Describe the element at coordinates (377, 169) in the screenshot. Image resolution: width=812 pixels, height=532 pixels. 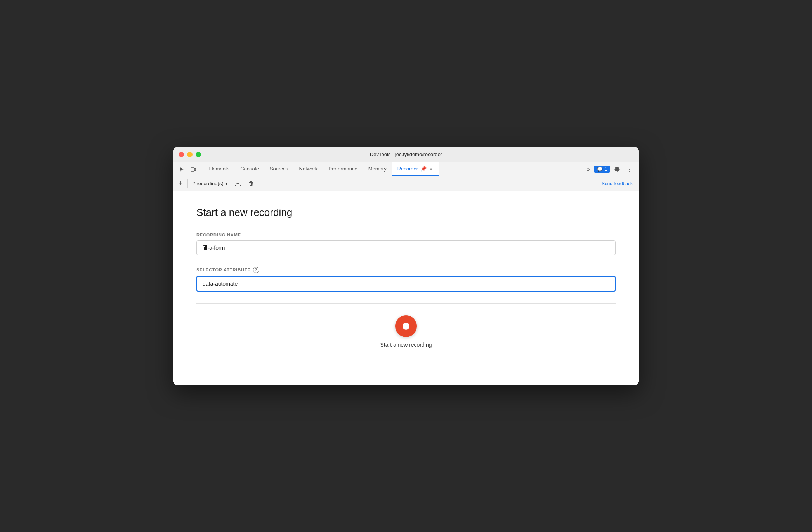
I see `tab-memory: Memory` at that location.